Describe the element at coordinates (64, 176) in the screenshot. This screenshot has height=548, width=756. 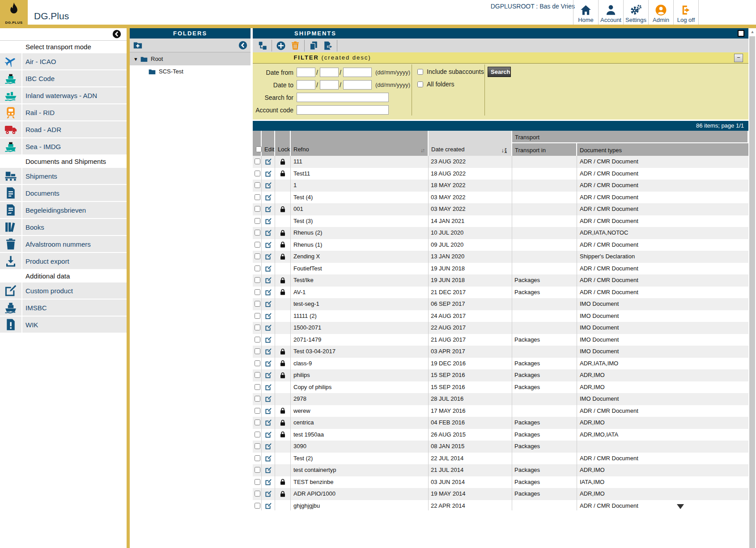
I see `sidebar-item-shipments: Shipments` at that location.